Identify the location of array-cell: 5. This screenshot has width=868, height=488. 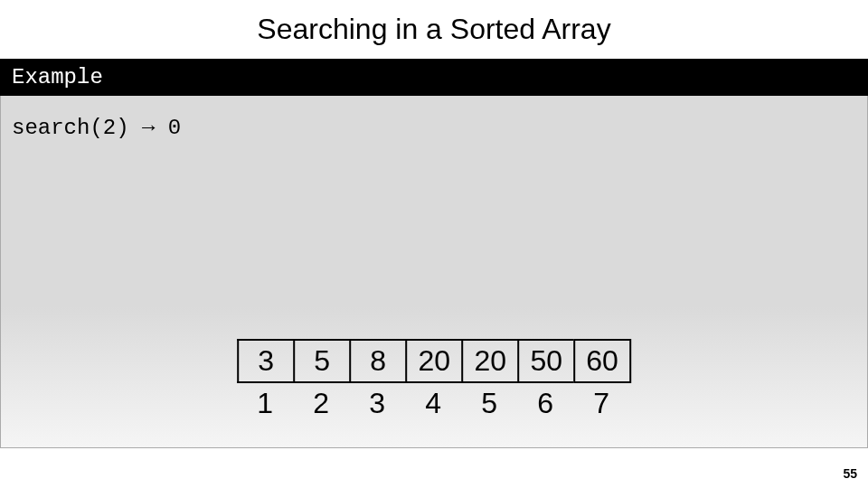
(321, 361).